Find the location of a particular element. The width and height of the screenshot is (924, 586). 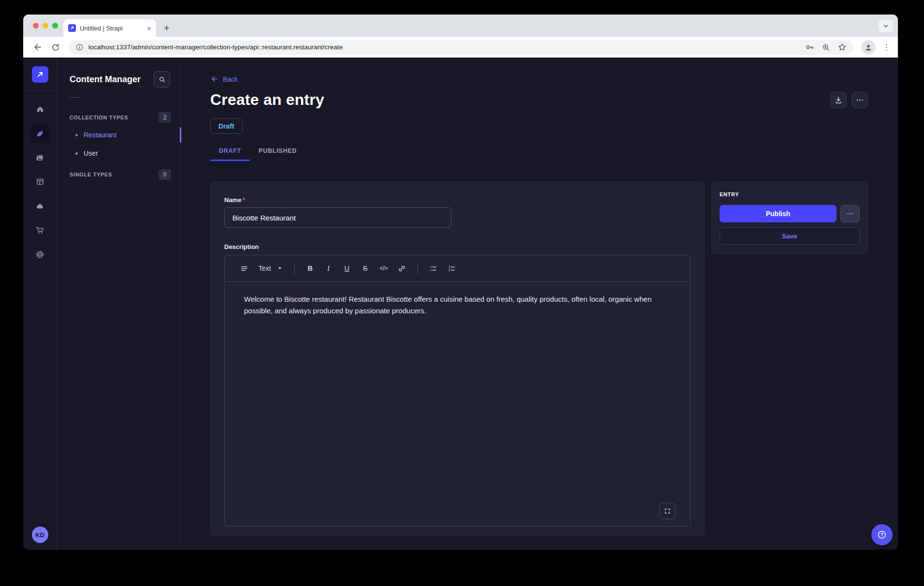

expand-icon is located at coordinates (667, 511).